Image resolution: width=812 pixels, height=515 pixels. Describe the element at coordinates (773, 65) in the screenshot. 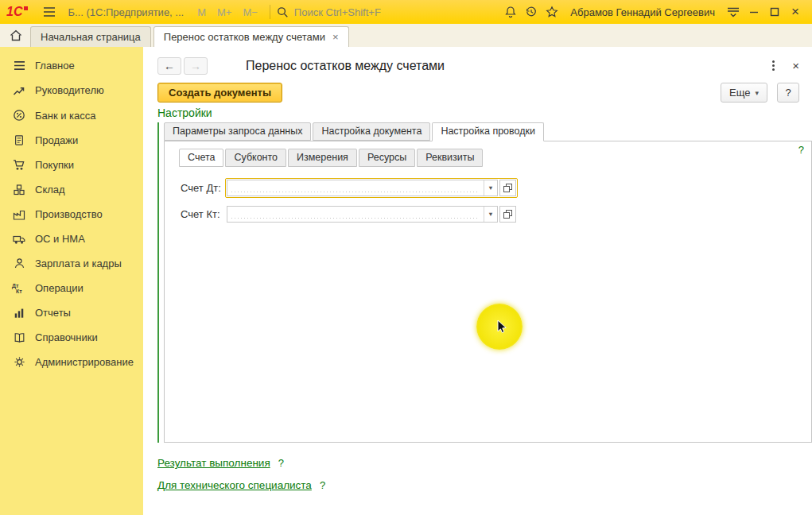

I see `kebab-menu-button` at that location.